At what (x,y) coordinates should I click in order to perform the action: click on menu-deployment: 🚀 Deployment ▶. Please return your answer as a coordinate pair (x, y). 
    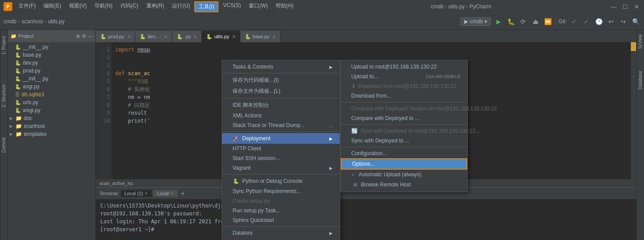
    Looking at the image, I should click on (281, 138).